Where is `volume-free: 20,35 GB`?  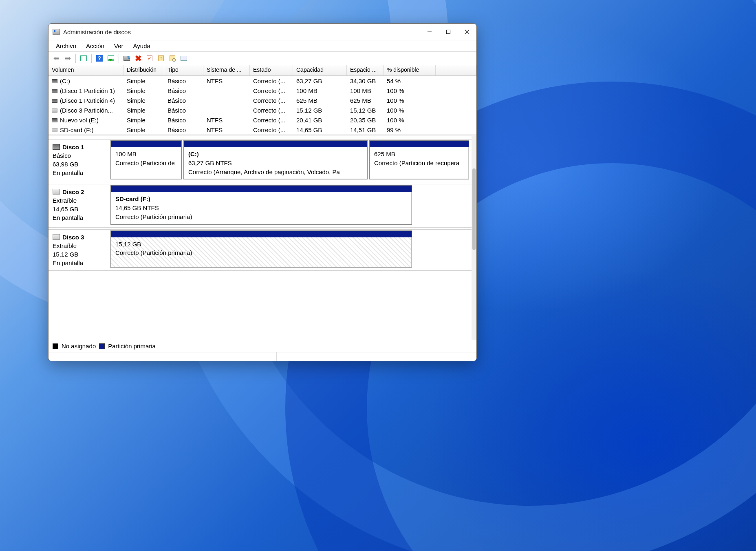
volume-free: 20,35 GB is located at coordinates (365, 120).